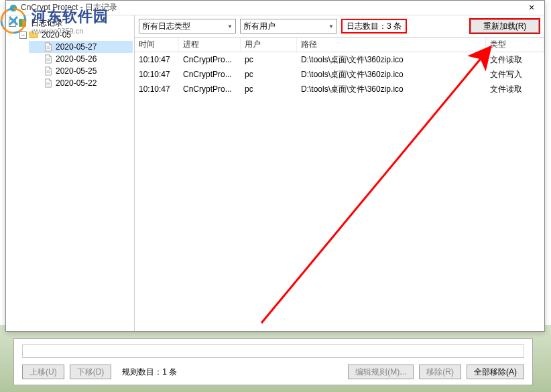 This screenshot has height=392, width=551. I want to click on rules-panel: 上移(U) 下移(D) 规则数目：1 条 编辑规则(M)... 移除(R) 全部…, so click(273, 362).